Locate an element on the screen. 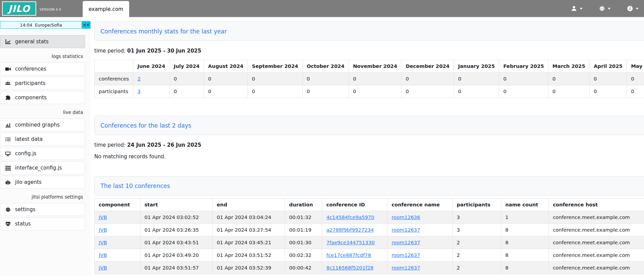 The width and height of the screenshot is (644, 276). cell-link: fce17ce887fcdf78 is located at coordinates (348, 255).